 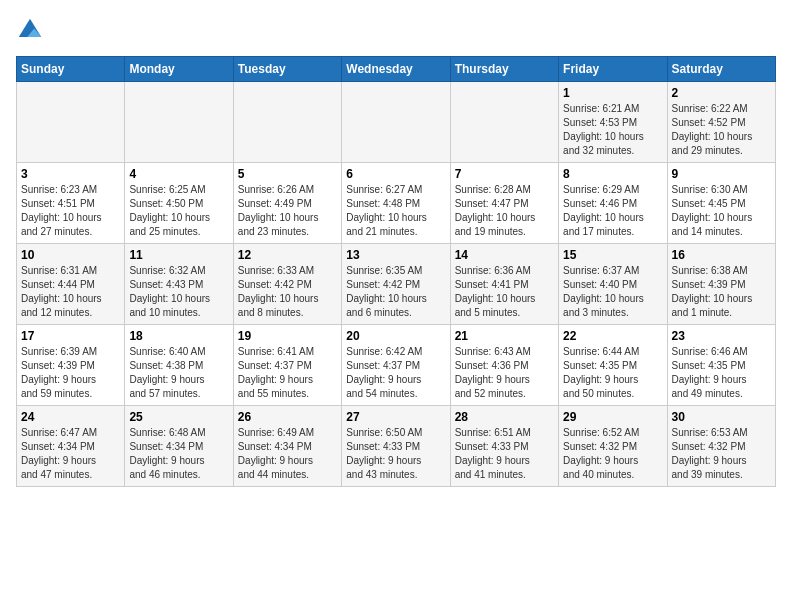 I want to click on day-number: 20, so click(x=396, y=336).